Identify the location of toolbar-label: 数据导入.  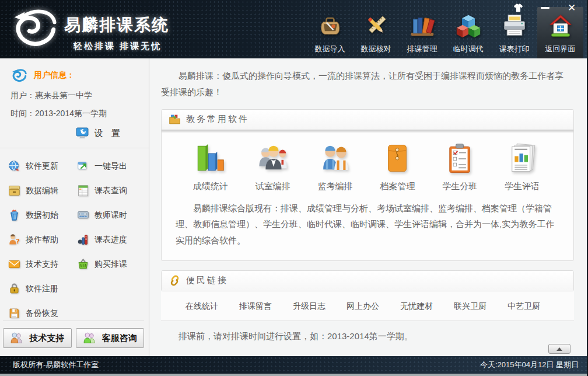
(330, 49).